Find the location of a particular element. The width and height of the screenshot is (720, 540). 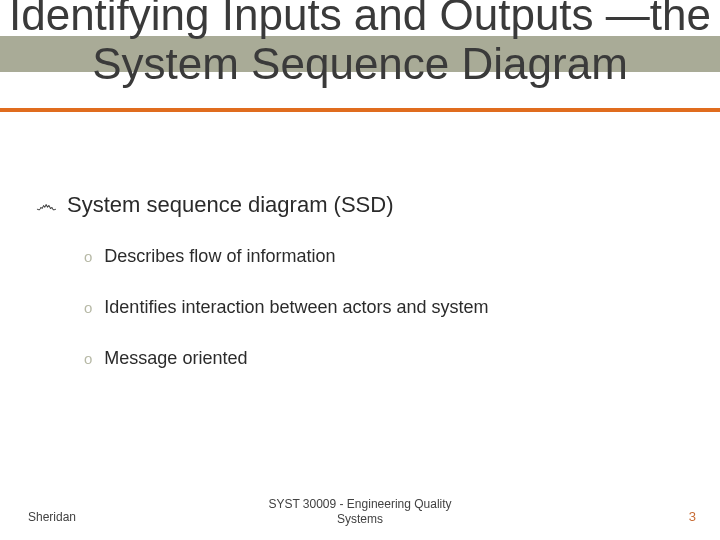

swirl-icon: ෴ is located at coordinates (46, 205).